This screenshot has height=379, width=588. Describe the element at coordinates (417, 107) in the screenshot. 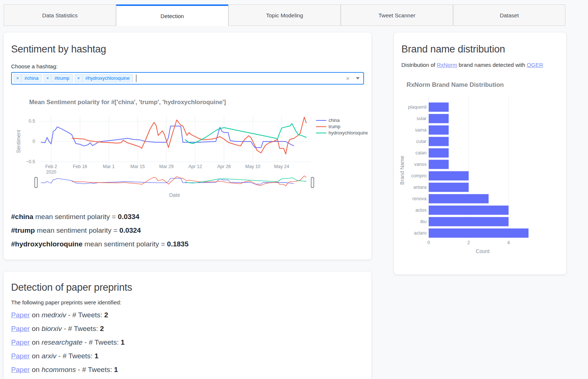

I see `bar-category-label: plaquenil` at that location.